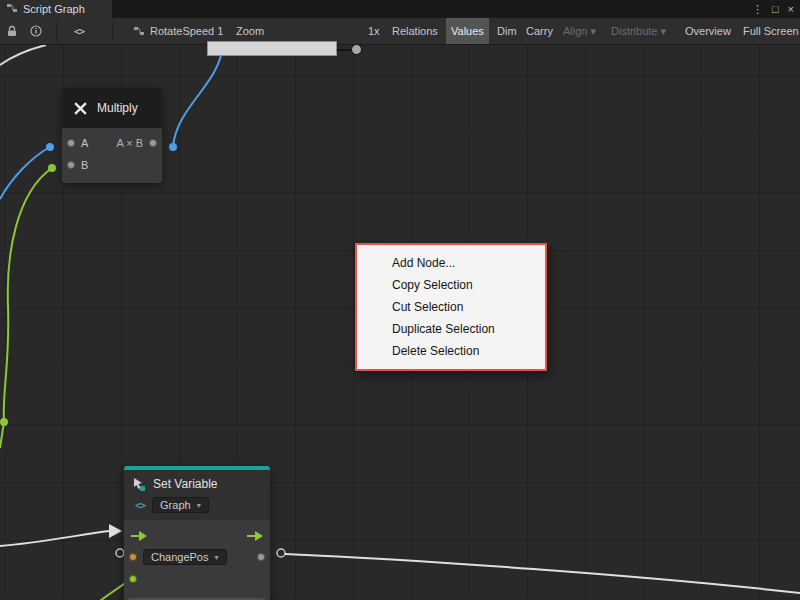  I want to click on port-output, so click(153, 143).